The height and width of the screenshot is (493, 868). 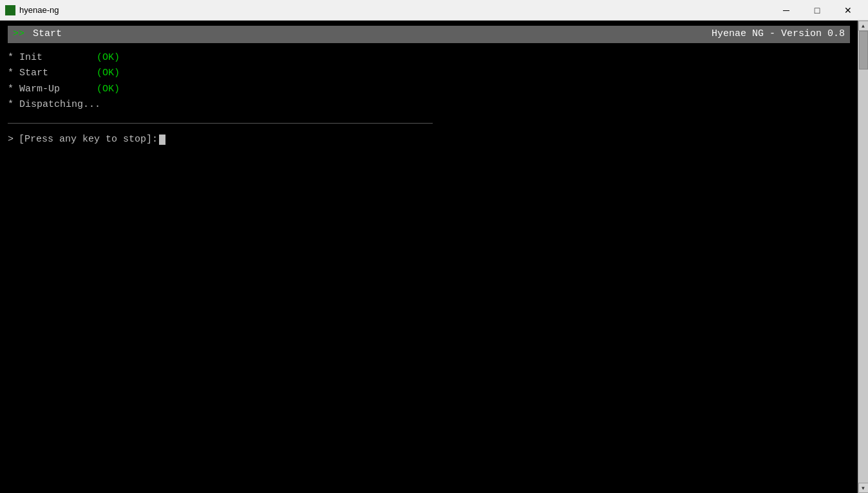 I want to click on prompt-line: > [Press any key to stop]:, so click(x=429, y=140).